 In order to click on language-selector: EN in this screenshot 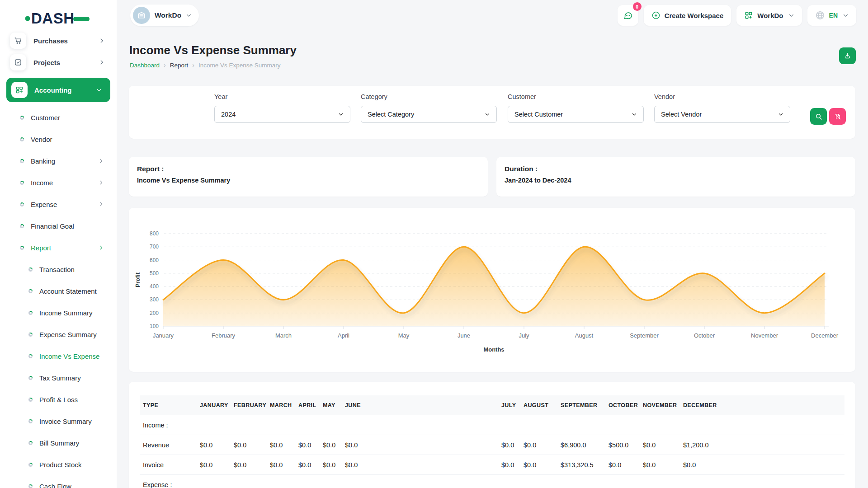, I will do `click(832, 15)`.